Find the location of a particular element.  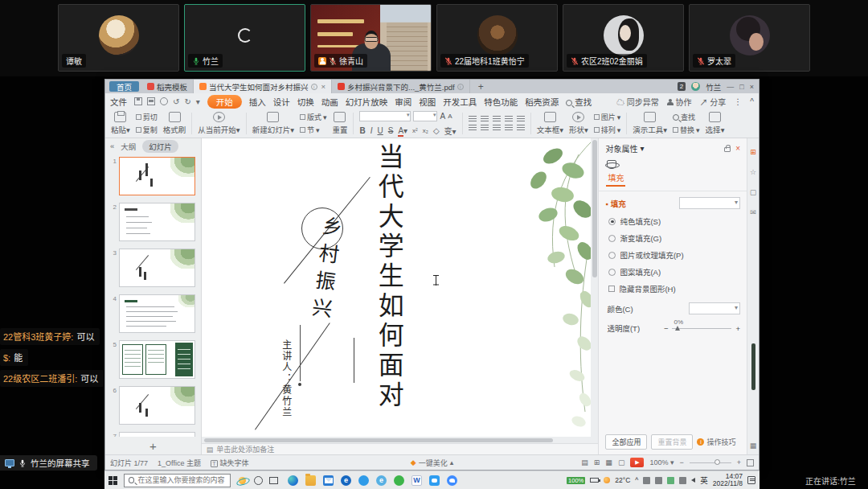

notes-bar: ▤ 单击此处添加备注 is located at coordinates (400, 449).